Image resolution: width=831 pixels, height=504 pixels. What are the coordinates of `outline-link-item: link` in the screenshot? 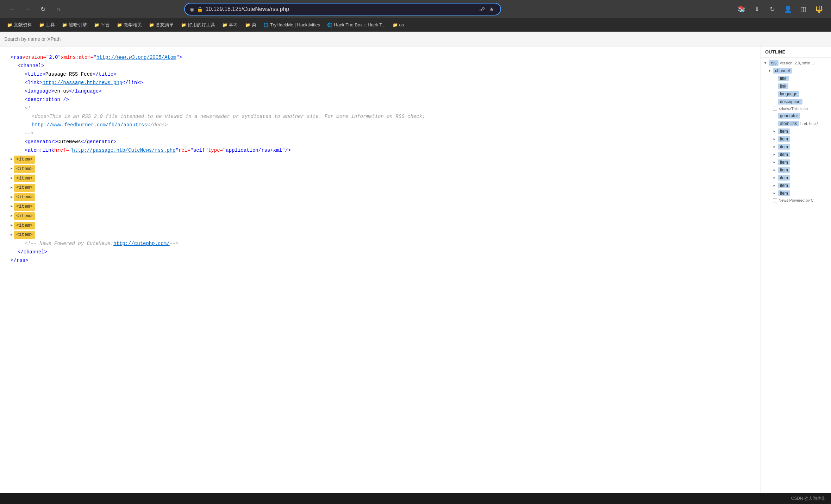 It's located at (796, 86).